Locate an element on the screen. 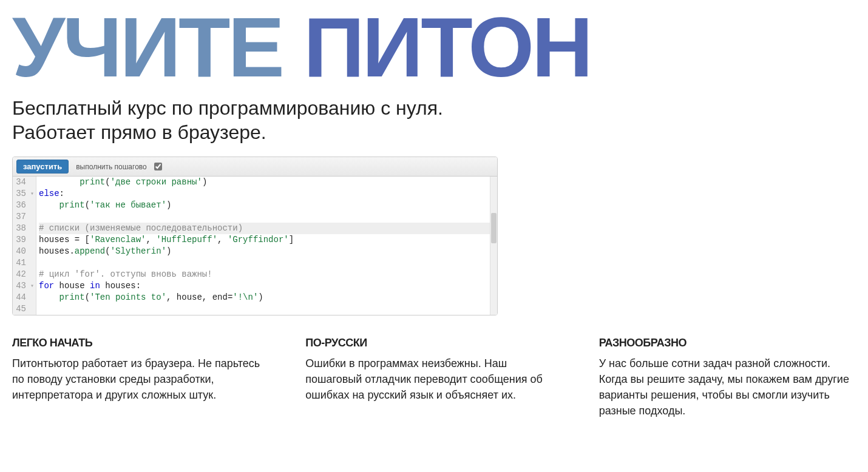 The image size is (868, 472). feature-body: Питонтьютор работает из браузера. Не пар… is located at coordinates (141, 379).